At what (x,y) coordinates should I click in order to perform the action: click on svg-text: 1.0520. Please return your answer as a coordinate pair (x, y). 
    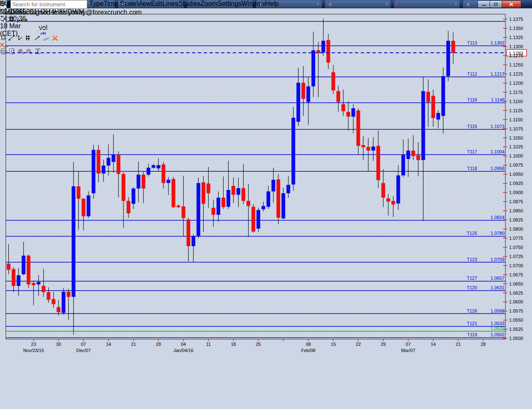
    Looking at the image, I should click on (498, 328).